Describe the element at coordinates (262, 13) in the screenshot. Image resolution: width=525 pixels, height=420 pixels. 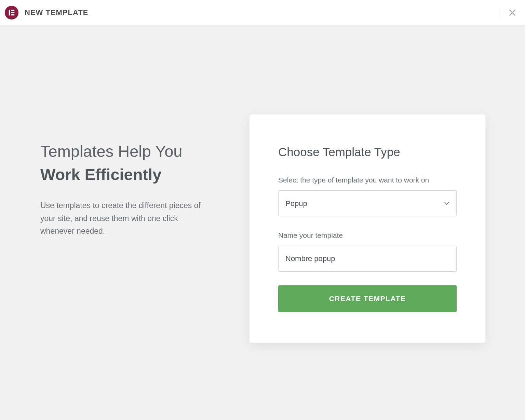
I see `modal-header: NEW TEMPLATE` at that location.